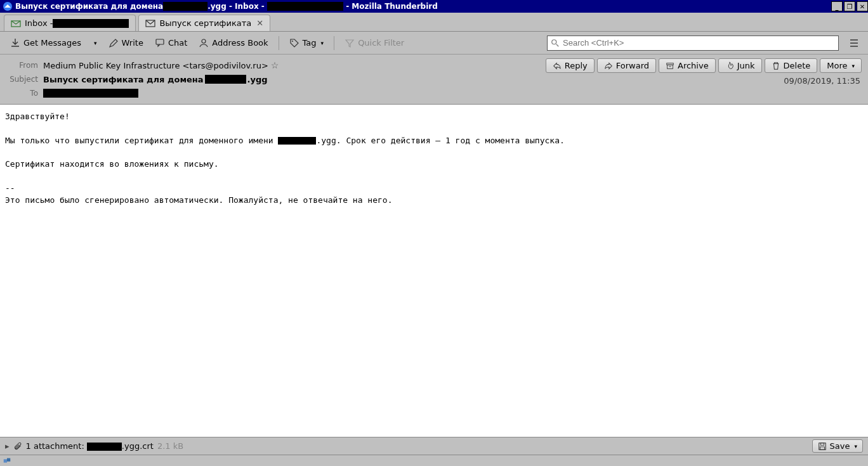 This screenshot has width=868, height=466. What do you see at coordinates (854, 43) in the screenshot?
I see `app-menu-button` at bounding box center [854, 43].